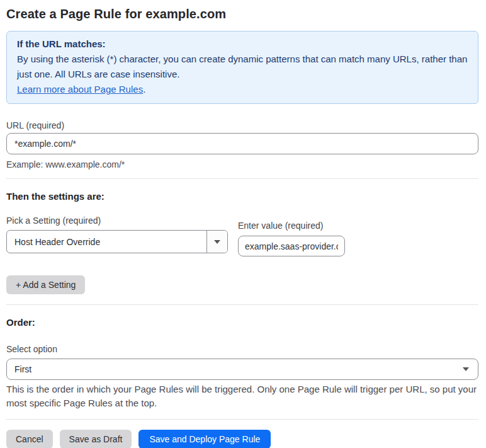  I want to click on footer-actions: Cancel Save as Draft Save and Deploy Pag…, so click(242, 439).